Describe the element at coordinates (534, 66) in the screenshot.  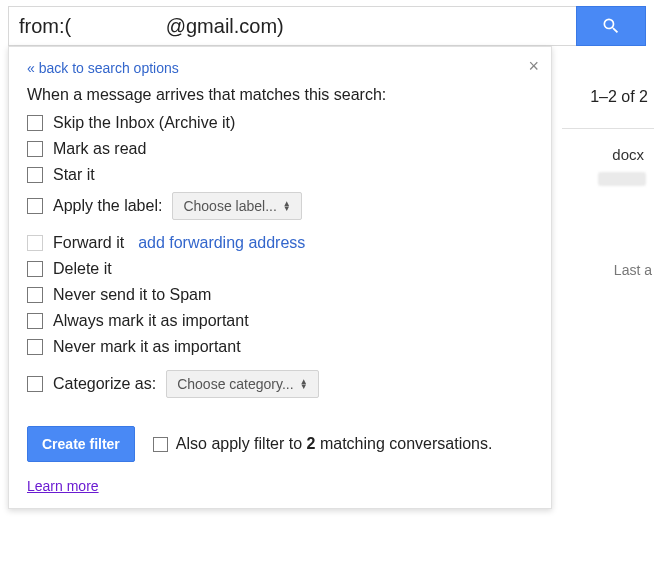
I see `close-icon: ×` at that location.